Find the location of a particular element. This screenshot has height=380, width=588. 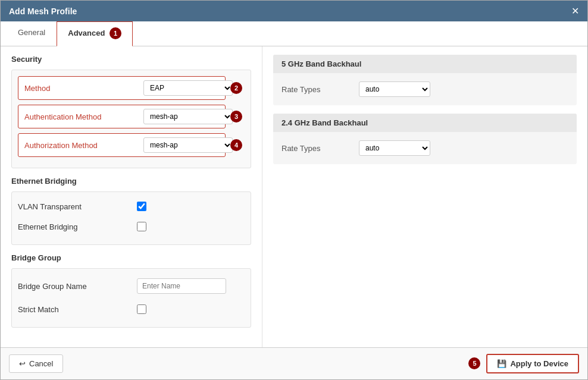

auth-method-badge: 3 is located at coordinates (236, 117).